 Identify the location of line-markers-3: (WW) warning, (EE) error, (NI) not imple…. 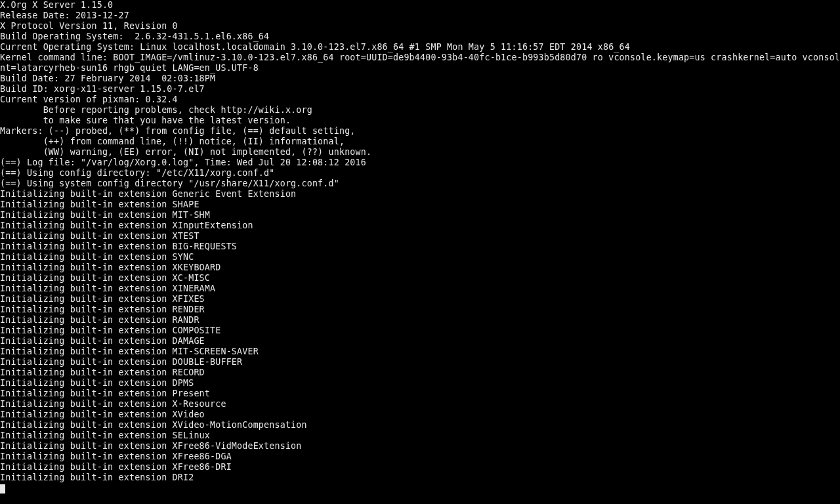
(186, 152).